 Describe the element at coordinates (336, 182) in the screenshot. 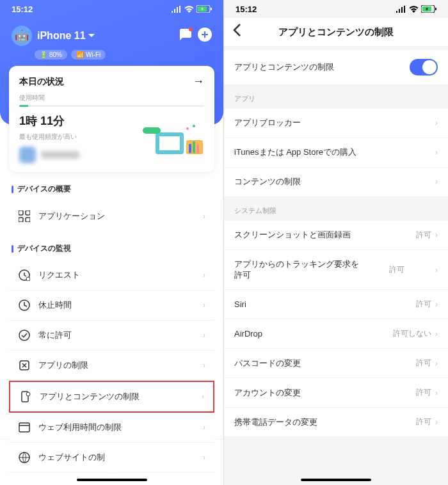

I see `content-limit-row: コンテンツの制限 ›` at that location.